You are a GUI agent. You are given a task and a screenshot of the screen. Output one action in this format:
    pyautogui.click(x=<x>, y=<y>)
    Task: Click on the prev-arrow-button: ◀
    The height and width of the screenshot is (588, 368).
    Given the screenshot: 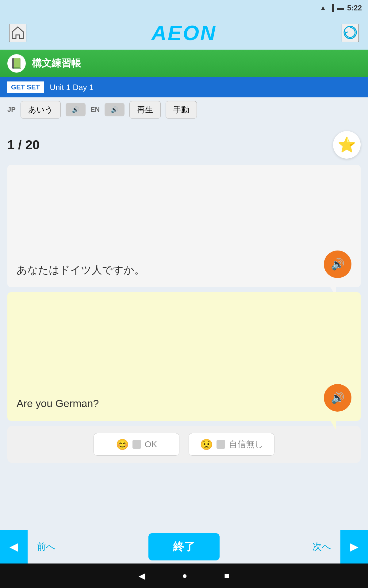 What is the action you would take?
    pyautogui.click(x=14, y=547)
    